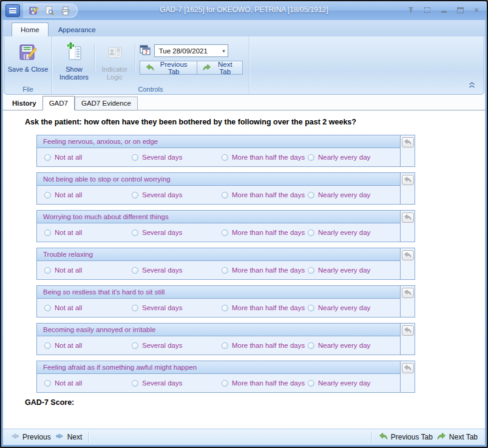 The image size is (488, 448). Describe the element at coordinates (69, 437) in the screenshot. I see `next-button: Next` at that location.